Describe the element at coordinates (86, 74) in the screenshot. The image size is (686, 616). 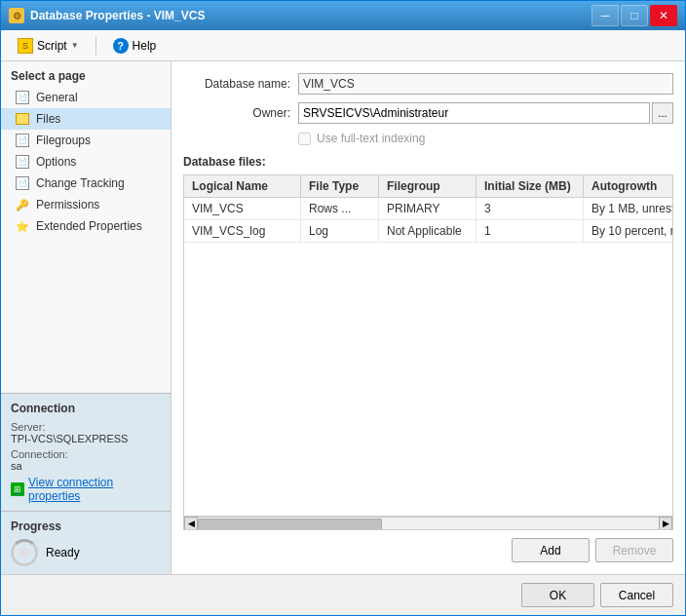
I see `sidebar-section-title: Select a page` at that location.